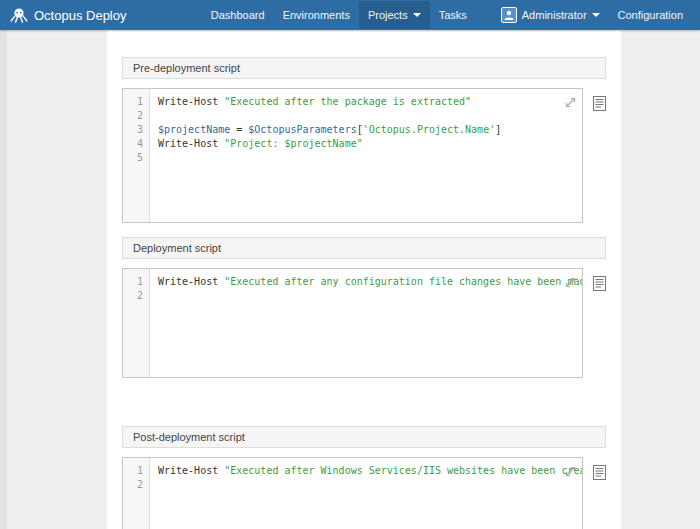 The image size is (700, 529). What do you see at coordinates (186, 68) in the screenshot?
I see `section-title: Pre-deployment script` at bounding box center [186, 68].